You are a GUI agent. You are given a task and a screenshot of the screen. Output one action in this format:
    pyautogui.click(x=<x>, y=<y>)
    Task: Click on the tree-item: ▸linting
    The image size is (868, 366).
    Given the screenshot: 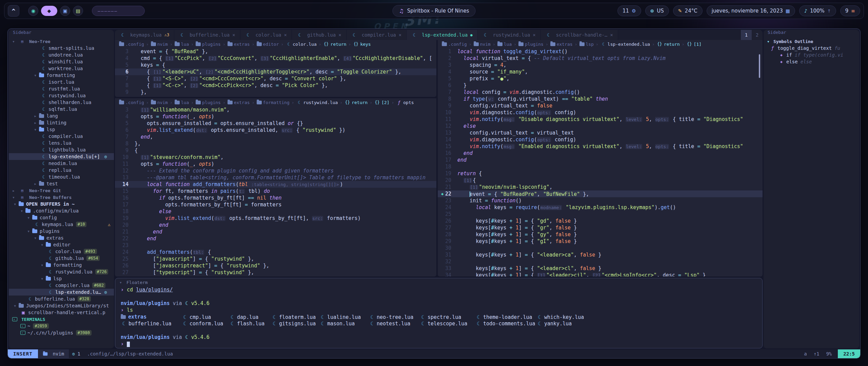 What is the action you would take?
    pyautogui.click(x=61, y=123)
    